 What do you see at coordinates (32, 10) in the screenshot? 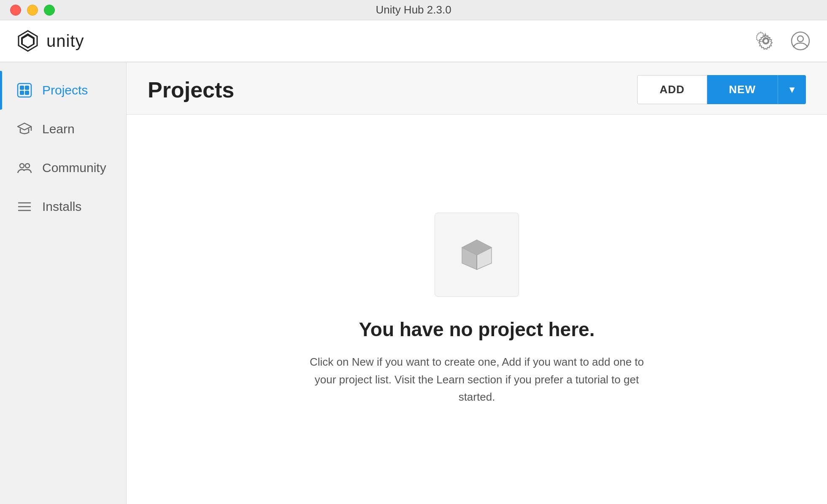
I see `minimize-button` at bounding box center [32, 10].